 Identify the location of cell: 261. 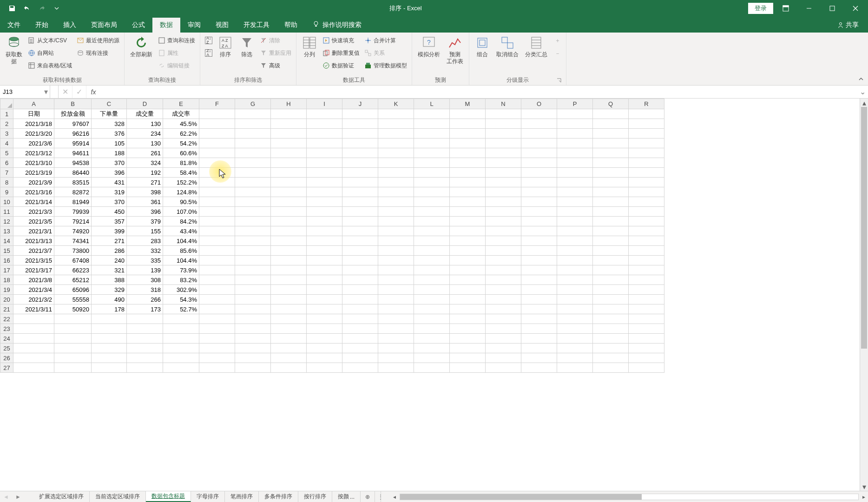
(145, 153).